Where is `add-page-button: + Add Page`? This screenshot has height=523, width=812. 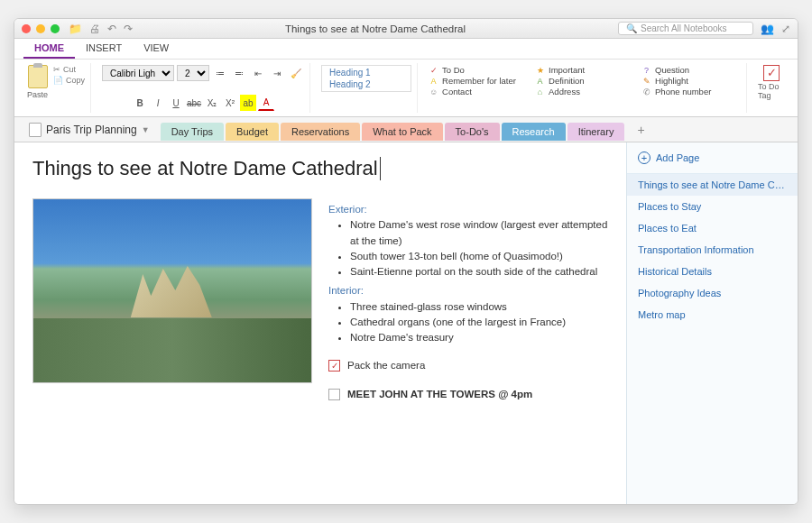 add-page-button: + Add Page is located at coordinates (713, 159).